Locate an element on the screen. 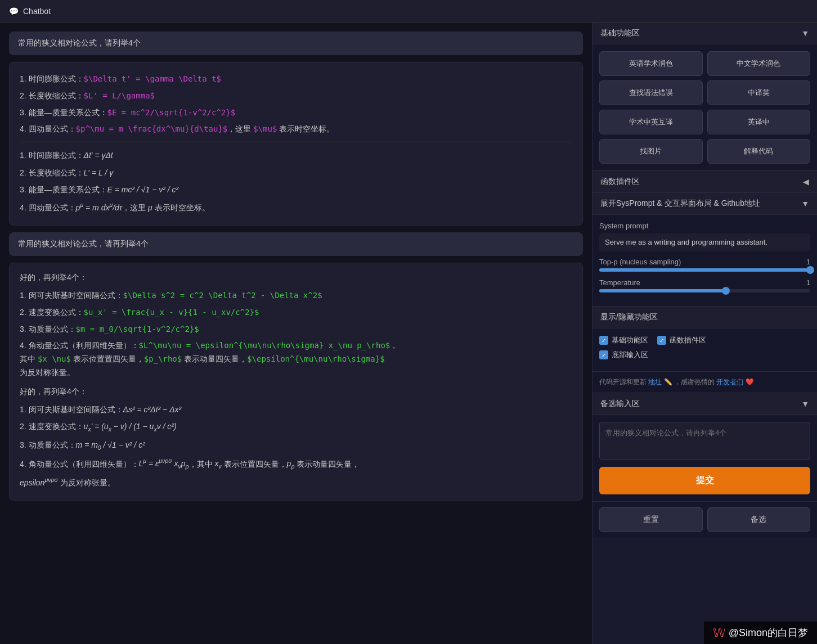  function-buttons: 英语学术润色 中文学术润色 查找语法错误 中译英 学术中英互译 英译中 找图片 … is located at coordinates (704, 107).